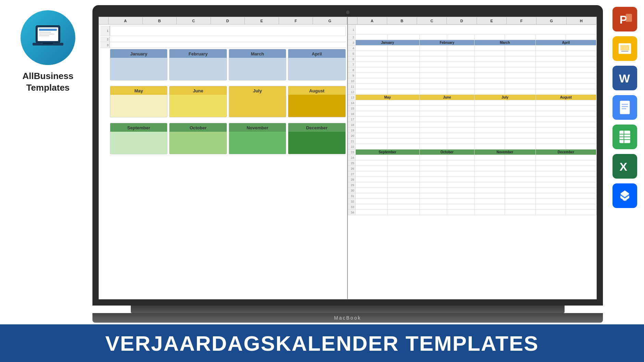 The image size is (644, 362). What do you see at coordinates (625, 78) in the screenshot?
I see `word-icon: W` at bounding box center [625, 78].